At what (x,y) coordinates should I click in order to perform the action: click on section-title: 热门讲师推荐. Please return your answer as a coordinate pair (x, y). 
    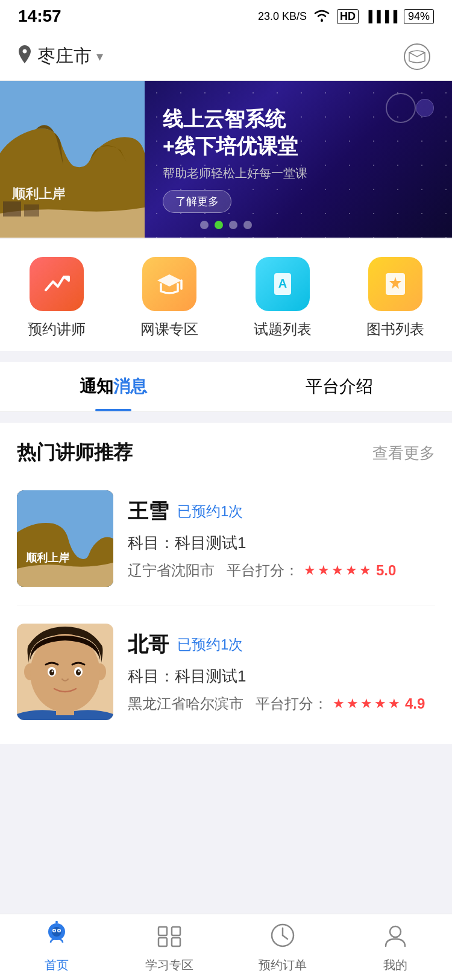
    Looking at the image, I should click on (75, 453).